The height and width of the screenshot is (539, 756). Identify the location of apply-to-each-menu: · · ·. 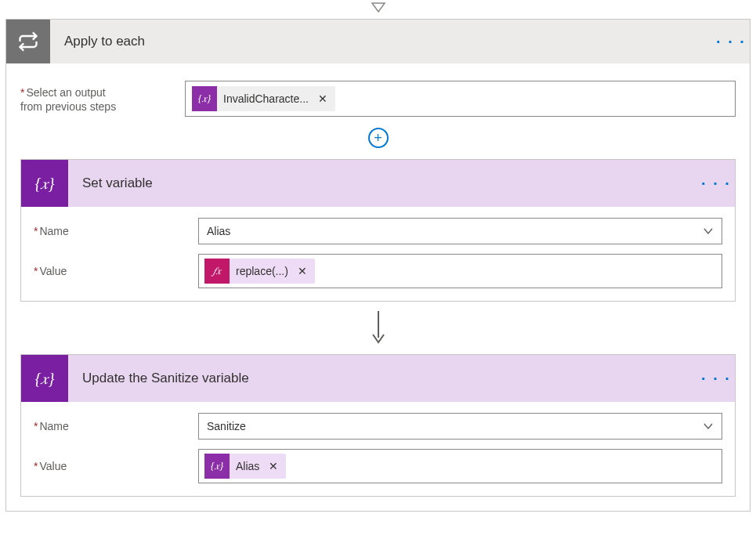
(731, 42).